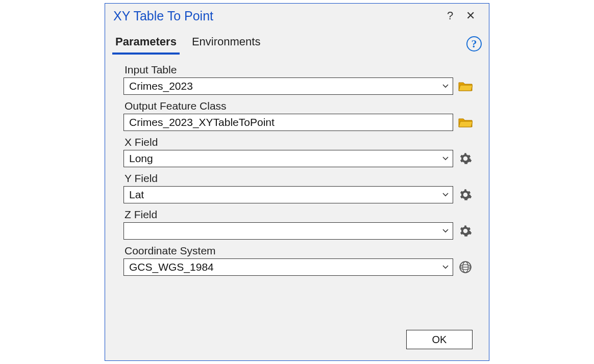 The height and width of the screenshot is (364, 594). I want to click on x-field-combo: Long, so click(288, 159).